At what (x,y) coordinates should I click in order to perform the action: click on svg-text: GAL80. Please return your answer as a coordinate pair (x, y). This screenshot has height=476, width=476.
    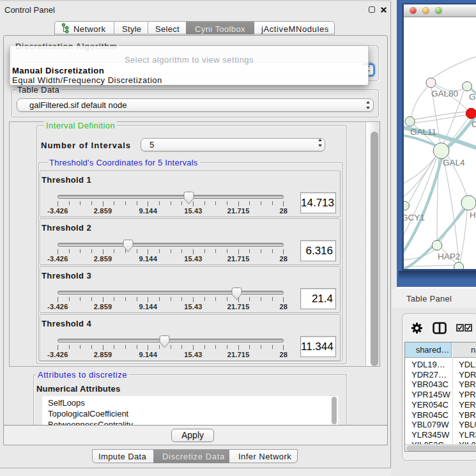
    Looking at the image, I should click on (445, 93).